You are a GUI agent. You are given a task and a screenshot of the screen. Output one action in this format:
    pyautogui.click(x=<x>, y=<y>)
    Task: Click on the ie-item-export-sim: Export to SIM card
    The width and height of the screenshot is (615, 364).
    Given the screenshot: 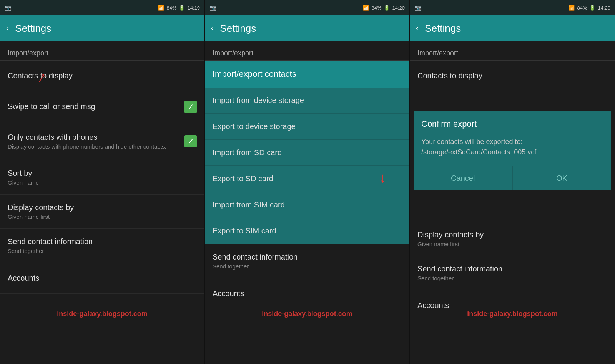 What is the action you would take?
    pyautogui.click(x=307, y=231)
    